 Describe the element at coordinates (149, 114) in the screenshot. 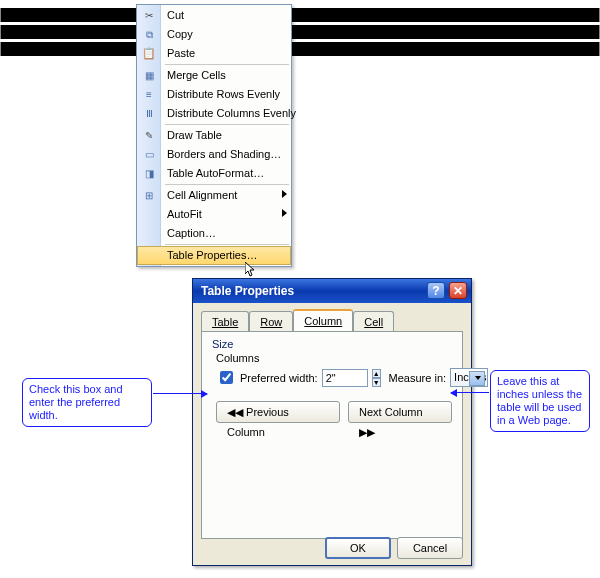

I see `distribute-cols-icon` at that location.